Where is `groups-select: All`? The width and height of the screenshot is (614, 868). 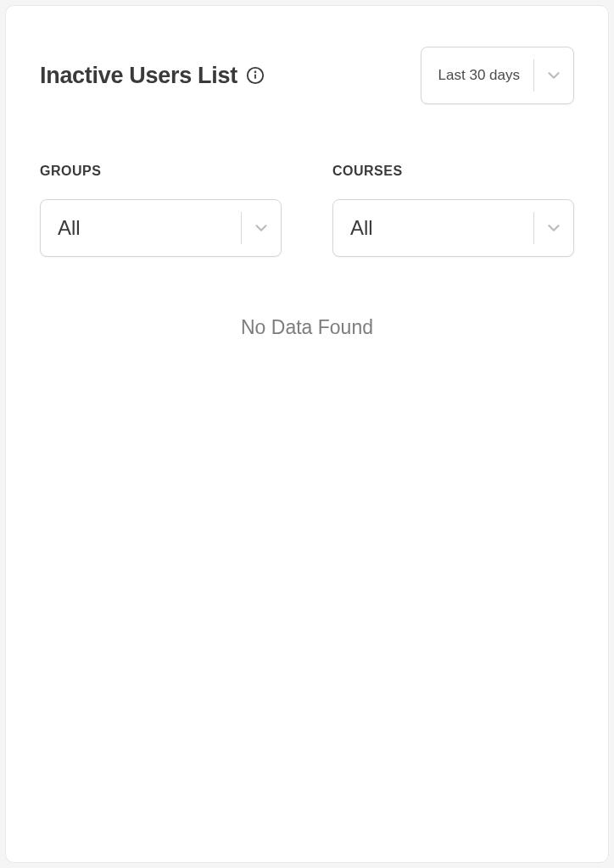 groups-select: All is located at coordinates (161, 228).